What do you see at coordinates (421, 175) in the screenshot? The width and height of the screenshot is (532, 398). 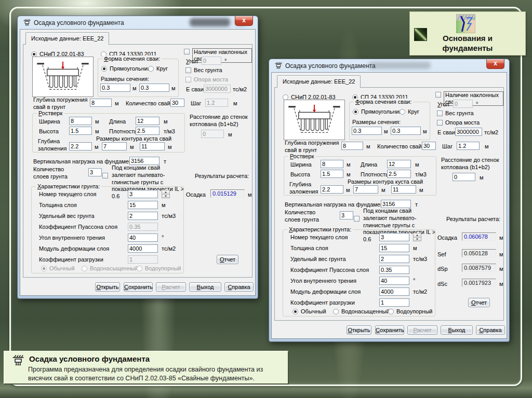 I see `unit-label: т/м3` at bounding box center [421, 175].